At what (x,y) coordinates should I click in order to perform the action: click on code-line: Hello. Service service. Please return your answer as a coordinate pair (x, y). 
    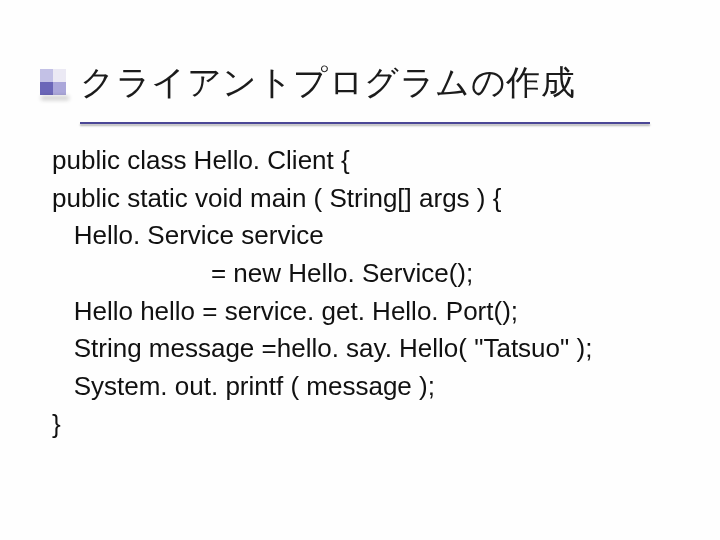
    Looking at the image, I should click on (188, 235).